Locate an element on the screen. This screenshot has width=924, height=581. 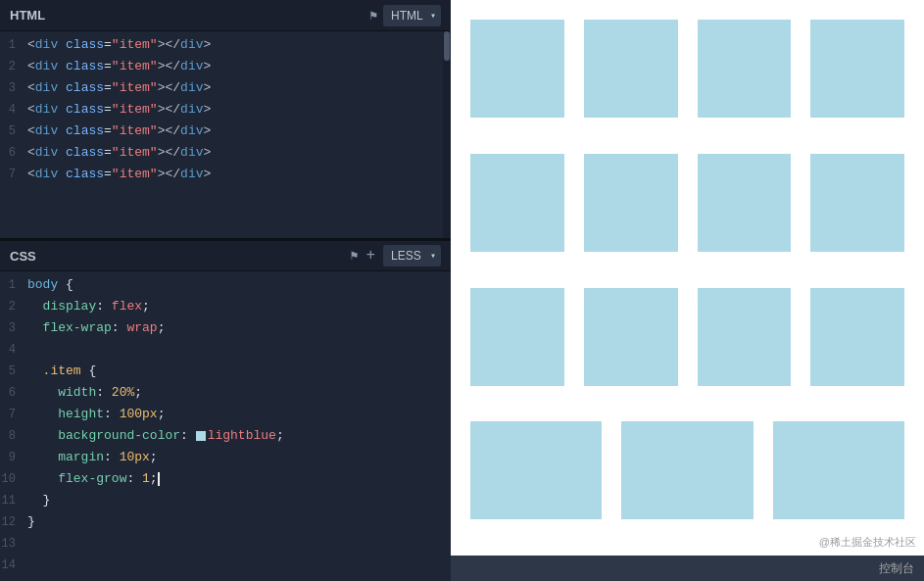
html-line-2: 2 <div class="item"></div> is located at coordinates (225, 70).